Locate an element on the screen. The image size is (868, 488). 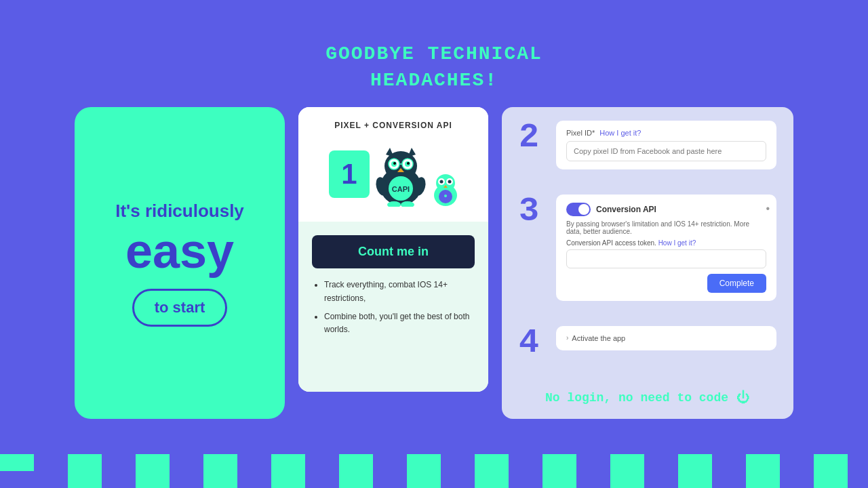
middle-card-bottom: Count me in Track everything, combat IOS… is located at coordinates (393, 306).